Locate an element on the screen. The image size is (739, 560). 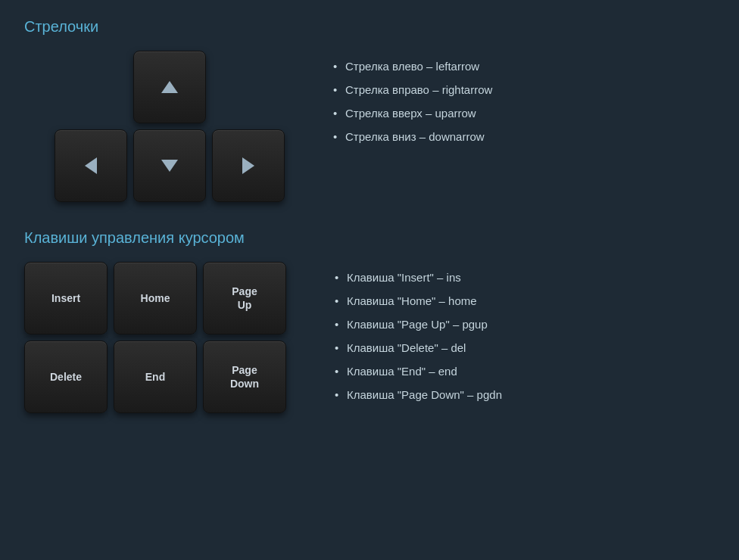
cursor-info-item-1: Клавиша "Insert" – ins is located at coordinates (416, 277).